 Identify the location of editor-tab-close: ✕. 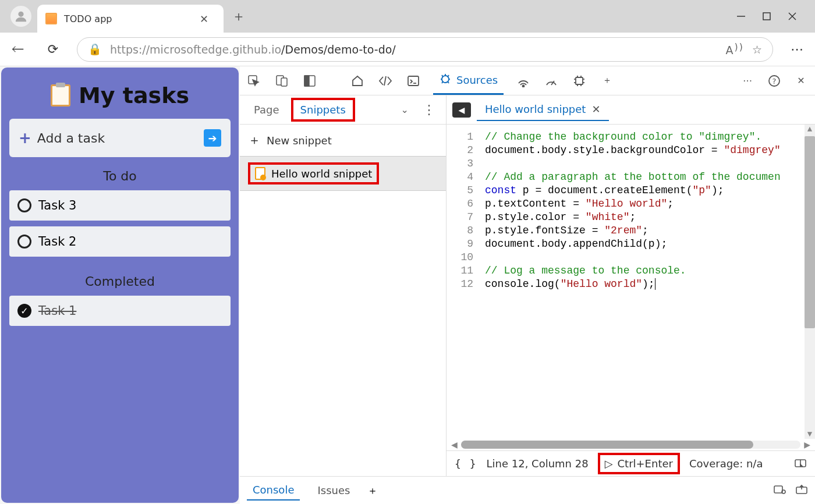
(596, 109).